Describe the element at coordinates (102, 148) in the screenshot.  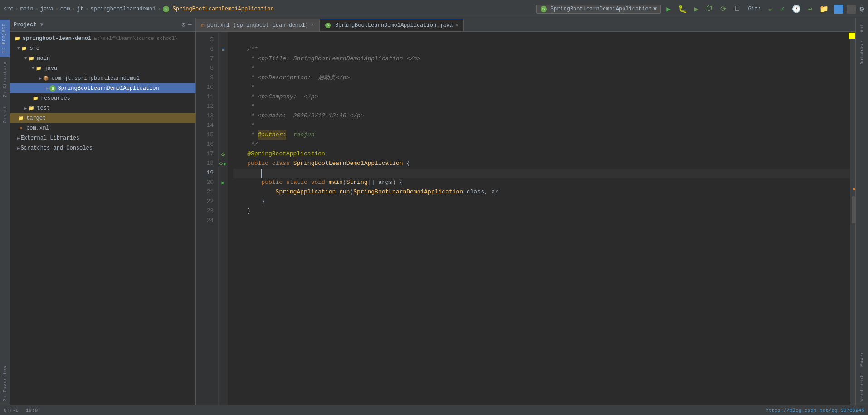
I see `tree-scratches: ▶ Scratches and Consoles` at that location.